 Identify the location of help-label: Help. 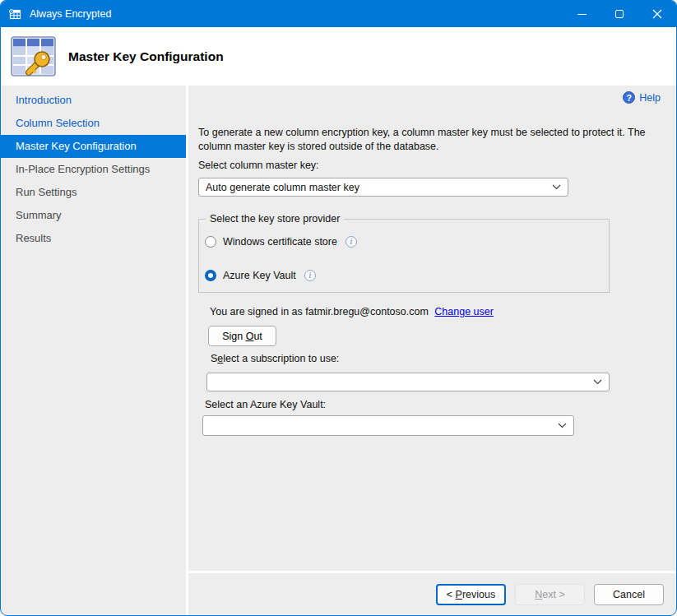
(650, 98).